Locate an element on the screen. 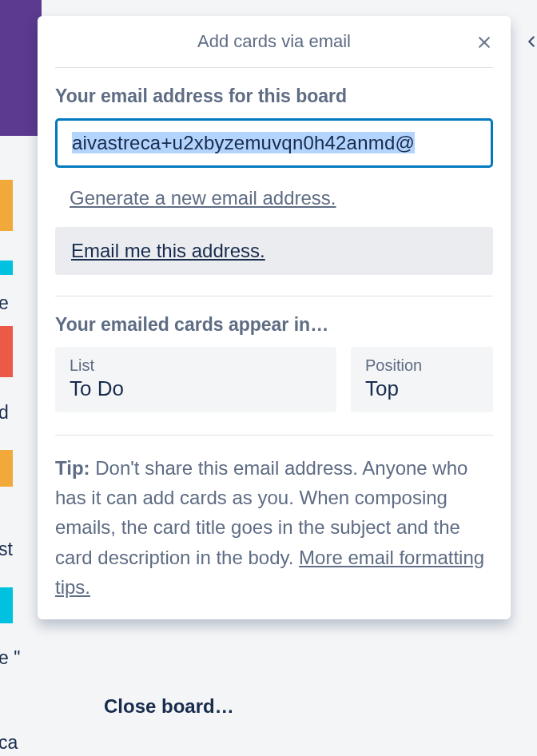 The width and height of the screenshot is (537, 756). email-me-address-button: Email me this address. is located at coordinates (274, 251).